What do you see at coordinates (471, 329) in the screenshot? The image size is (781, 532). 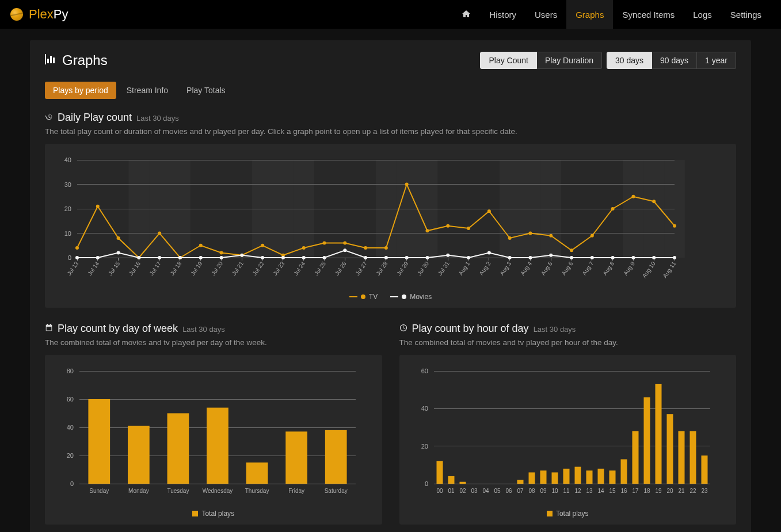 I see `section-title-text: Play count by hour of day` at bounding box center [471, 329].